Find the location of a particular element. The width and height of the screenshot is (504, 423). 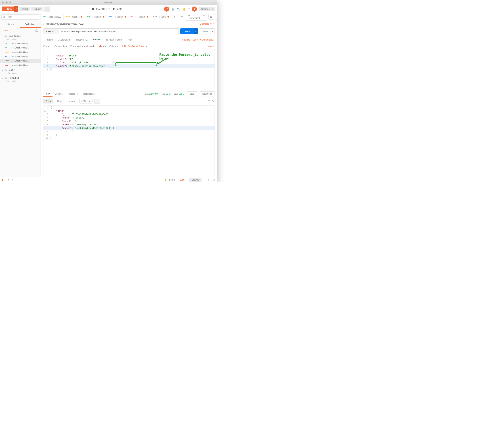

bodytype-raw: raw is located at coordinates (103, 46).